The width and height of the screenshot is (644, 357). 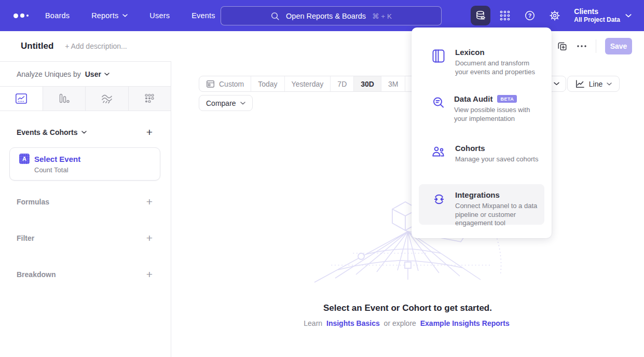 What do you see at coordinates (597, 16) in the screenshot?
I see `project-selector: Clients All Project Data` at bounding box center [597, 16].